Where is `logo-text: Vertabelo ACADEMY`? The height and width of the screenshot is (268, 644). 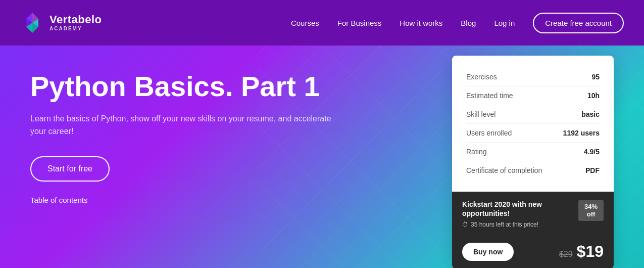 logo-text: Vertabelo ACADEMY is located at coordinates (76, 23).